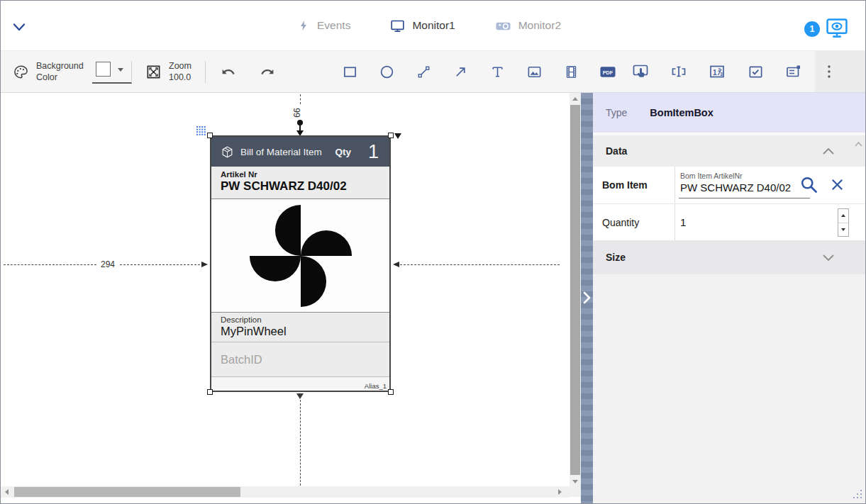 The image size is (866, 504). What do you see at coordinates (729, 222) in the screenshot?
I see `quantity-row: Quantity 1` at bounding box center [729, 222].